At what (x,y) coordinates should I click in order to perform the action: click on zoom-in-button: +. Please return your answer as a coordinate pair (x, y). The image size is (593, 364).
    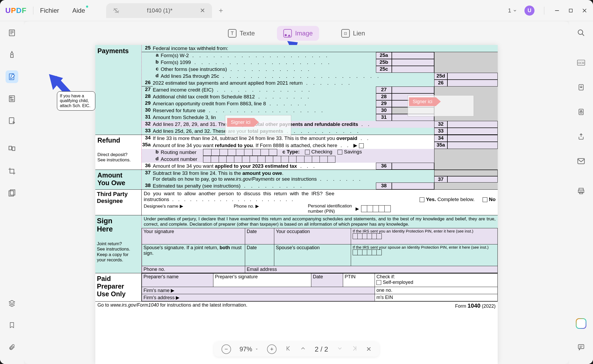
    Looking at the image, I should click on (272, 349).